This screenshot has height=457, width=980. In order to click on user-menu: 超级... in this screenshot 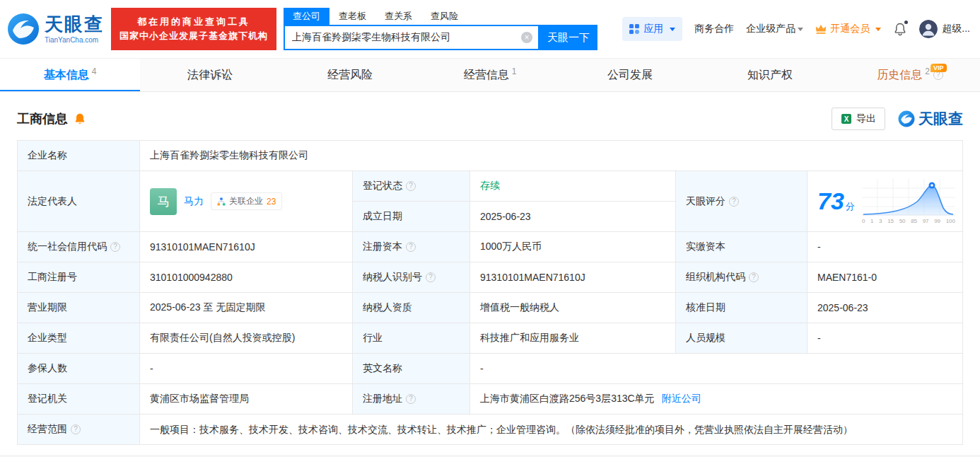, I will do `click(945, 29)`.